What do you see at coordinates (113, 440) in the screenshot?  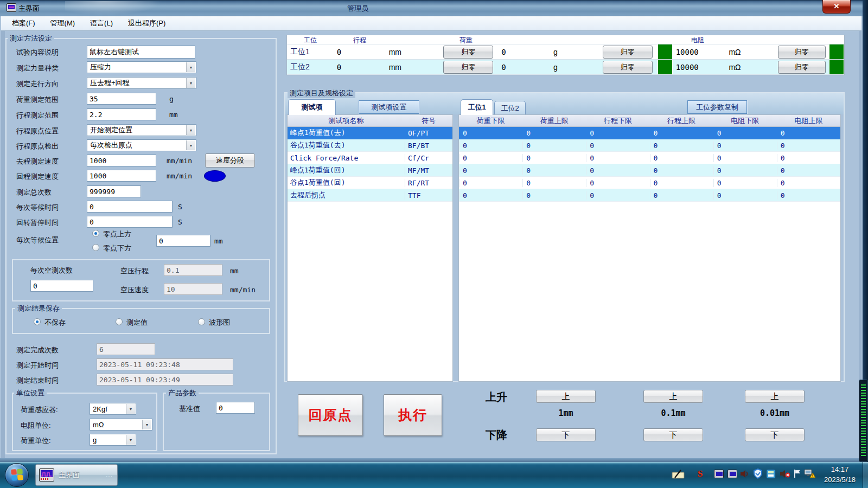 I see `load-unit-select: g ▼` at bounding box center [113, 440].